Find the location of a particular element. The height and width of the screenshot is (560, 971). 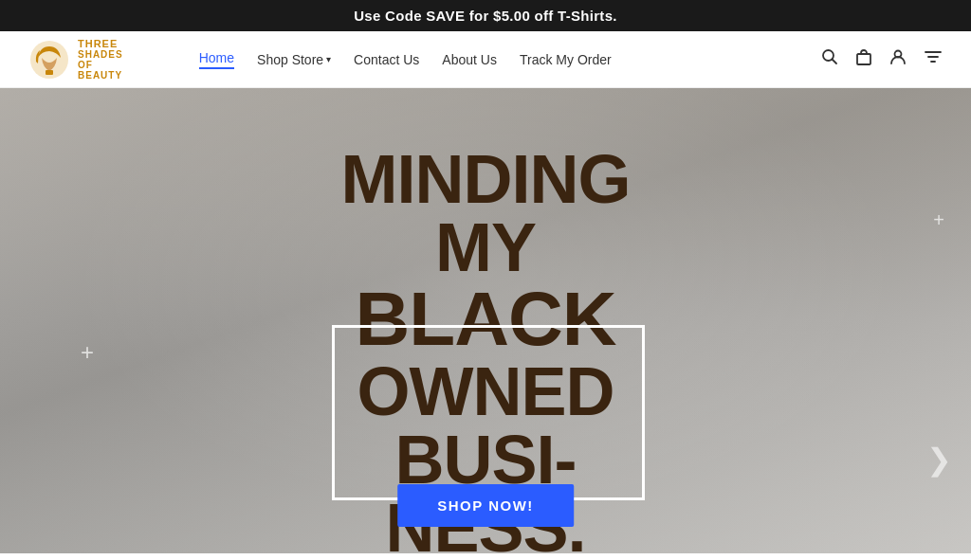

header-icons is located at coordinates (882, 59).